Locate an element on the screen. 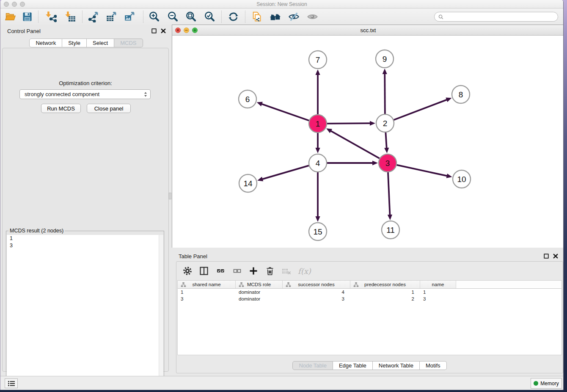  node-label-1: 1 is located at coordinates (318, 124).